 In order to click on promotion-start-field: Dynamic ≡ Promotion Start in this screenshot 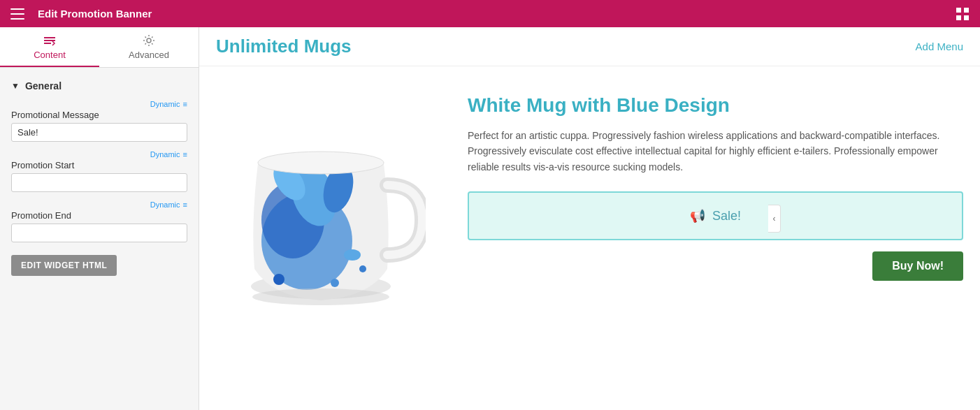, I will do `click(99, 173)`.